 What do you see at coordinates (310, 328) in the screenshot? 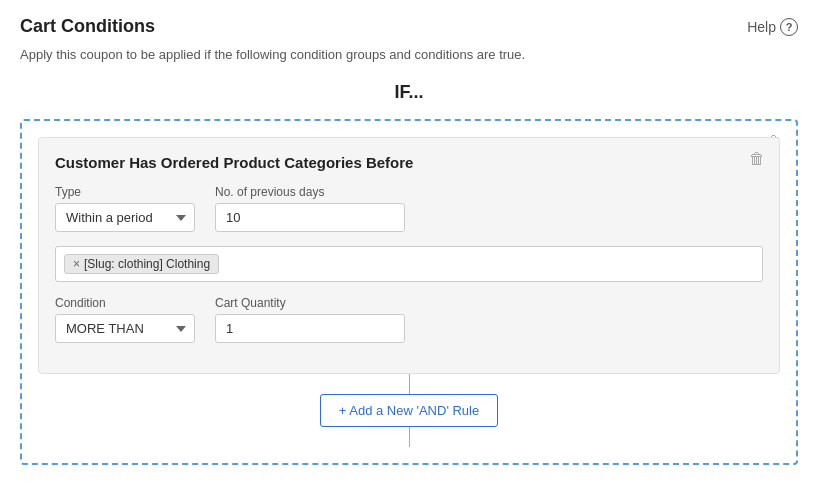
I see `quantity-input` at bounding box center [310, 328].